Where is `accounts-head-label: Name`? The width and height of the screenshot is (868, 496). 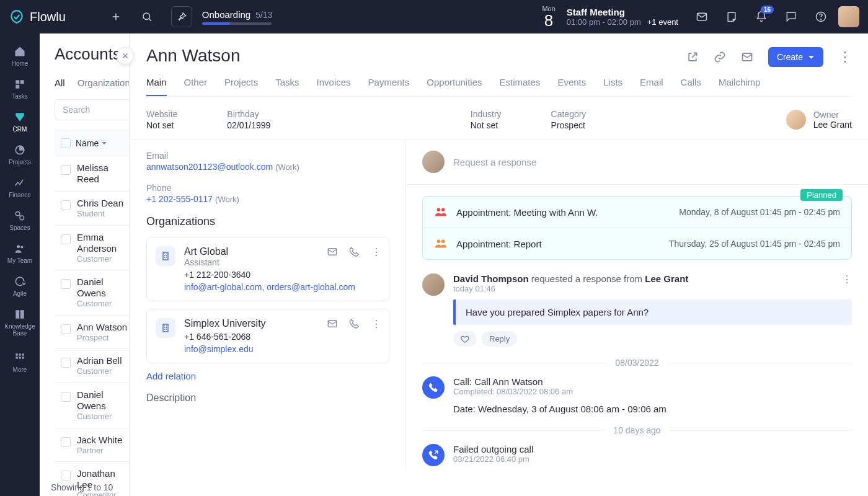 accounts-head-label: Name is located at coordinates (87, 143).